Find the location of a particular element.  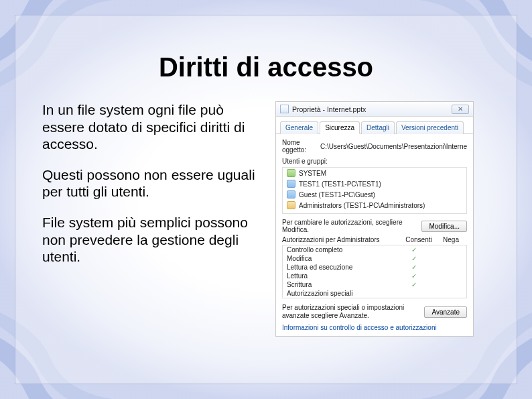

perm-row: Lettura ed esecuzione✓ is located at coordinates (375, 267).